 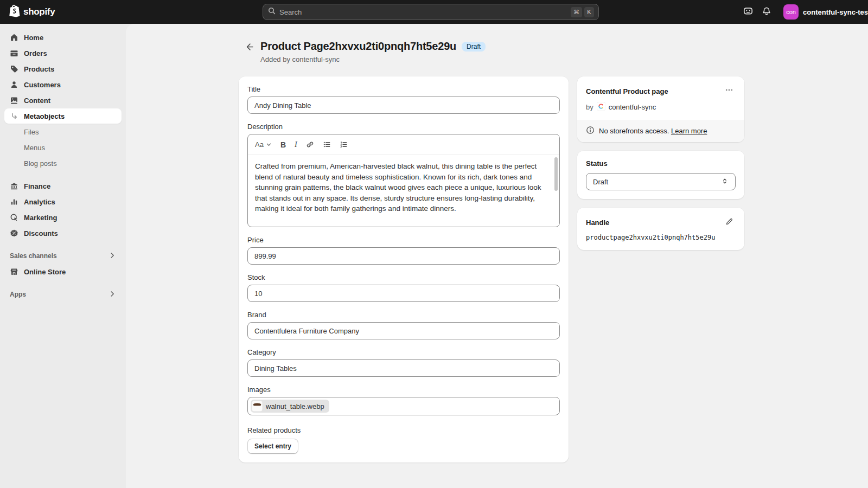 What do you see at coordinates (767, 12) in the screenshot?
I see `notifications-button` at bounding box center [767, 12].